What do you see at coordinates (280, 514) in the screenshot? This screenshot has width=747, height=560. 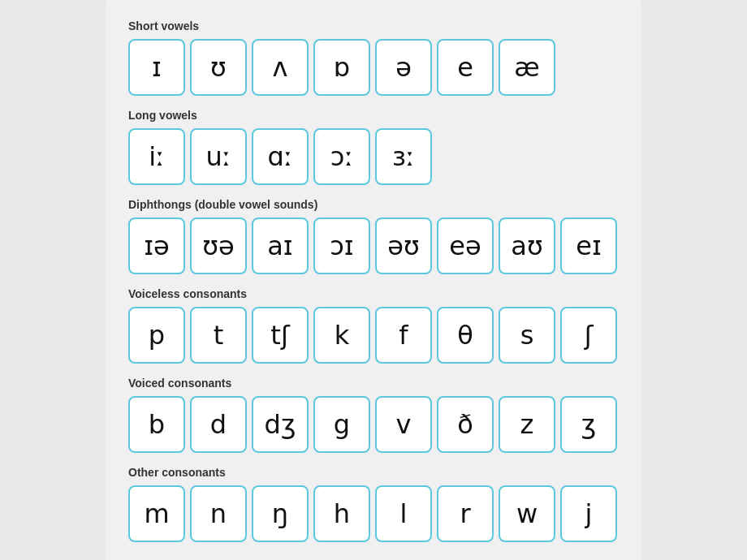 I see `symbol-cell: ŋ` at bounding box center [280, 514].